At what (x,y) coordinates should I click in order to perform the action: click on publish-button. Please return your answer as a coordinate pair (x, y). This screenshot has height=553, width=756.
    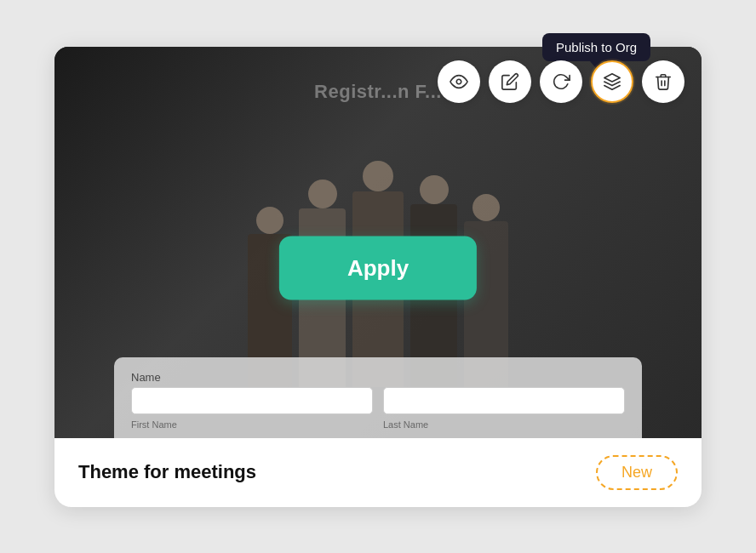
    Looking at the image, I should click on (612, 82).